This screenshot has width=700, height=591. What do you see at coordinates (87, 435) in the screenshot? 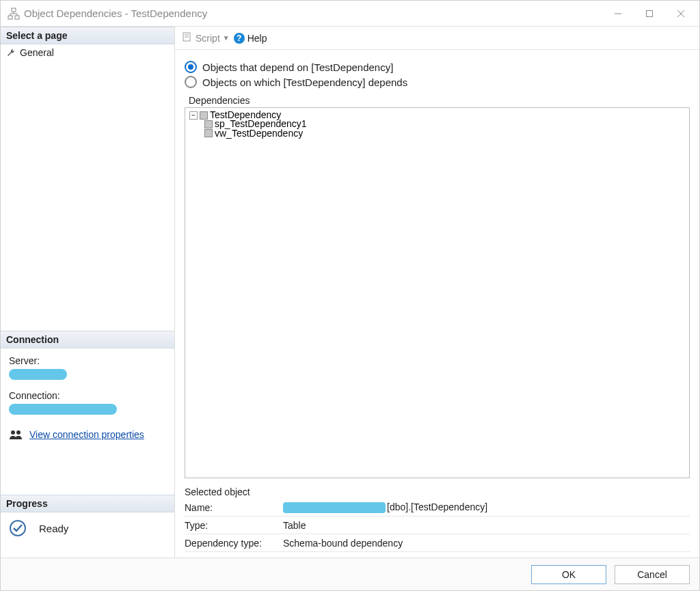
I see `view-connection-properties-link: View connection properties` at bounding box center [87, 435].